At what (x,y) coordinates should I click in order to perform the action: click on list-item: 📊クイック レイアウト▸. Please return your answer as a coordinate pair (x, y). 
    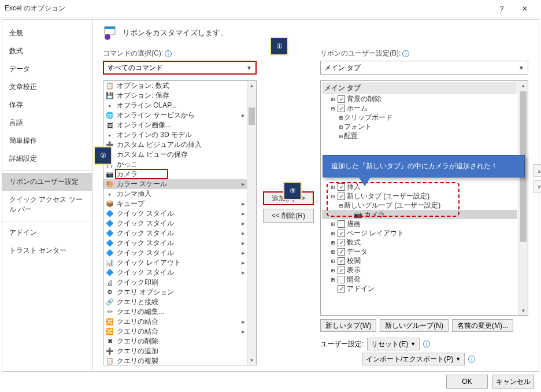
    Looking at the image, I should click on (175, 262).